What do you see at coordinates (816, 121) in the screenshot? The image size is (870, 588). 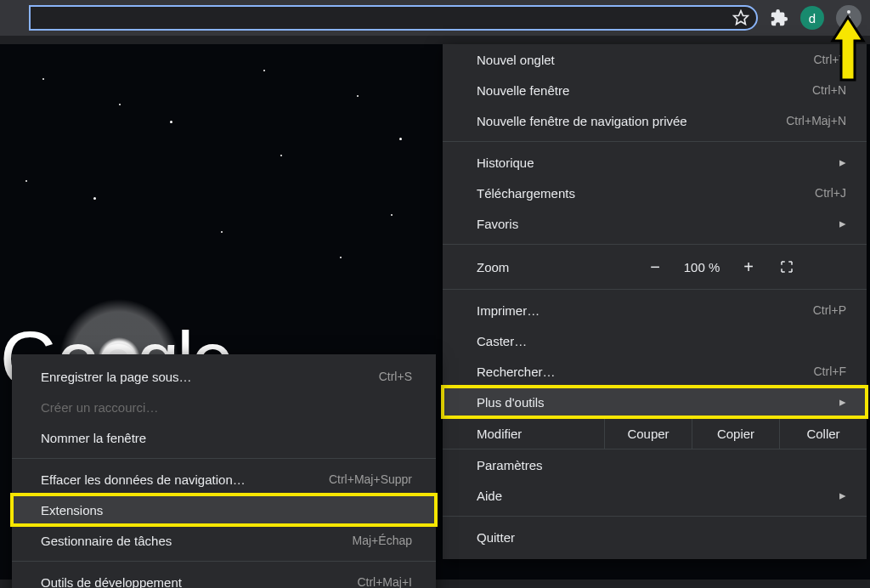 I see `shortcut: Ctrl+Maj+N` at bounding box center [816, 121].